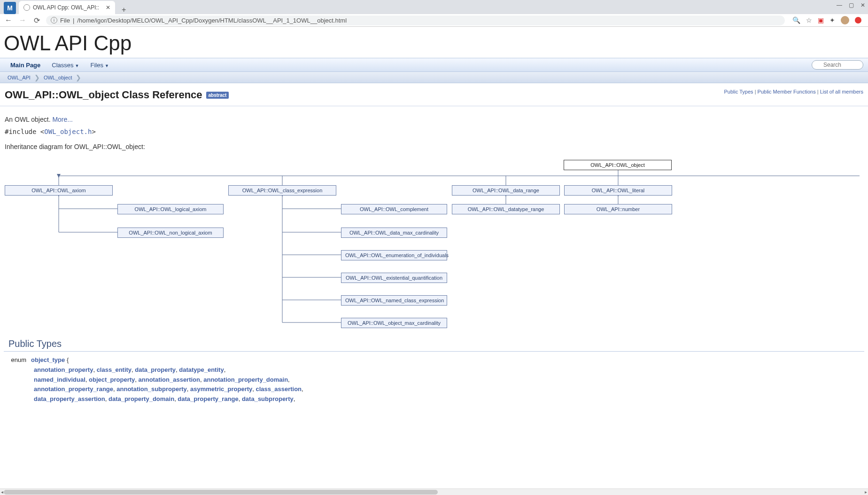 The height and width of the screenshot is (495, 868). Describe the element at coordinates (839, 5) in the screenshot. I see `minimize-button: —` at that location.